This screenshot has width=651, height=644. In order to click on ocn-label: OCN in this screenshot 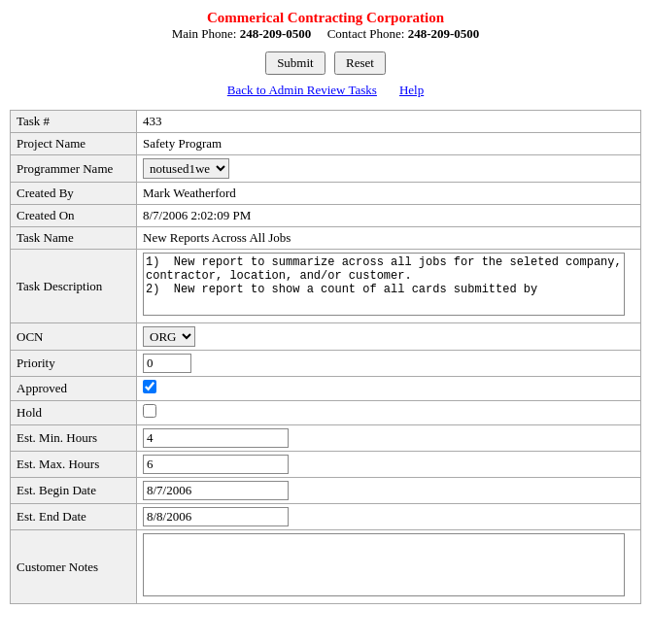, I will do `click(74, 337)`.